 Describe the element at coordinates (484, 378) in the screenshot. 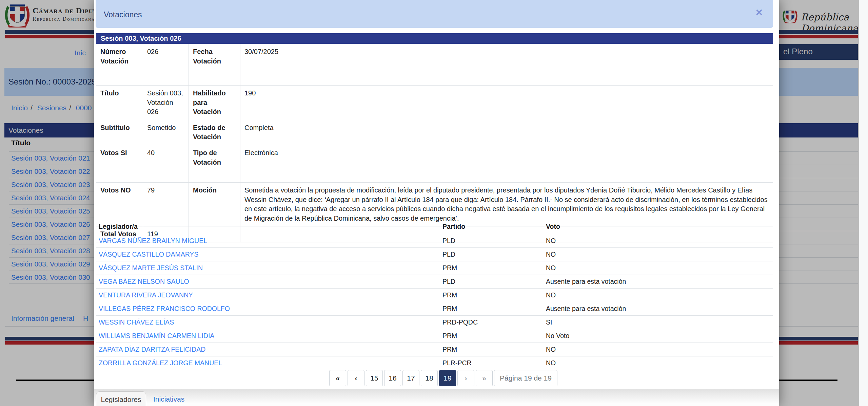

I see `pagination-last-button: »` at that location.